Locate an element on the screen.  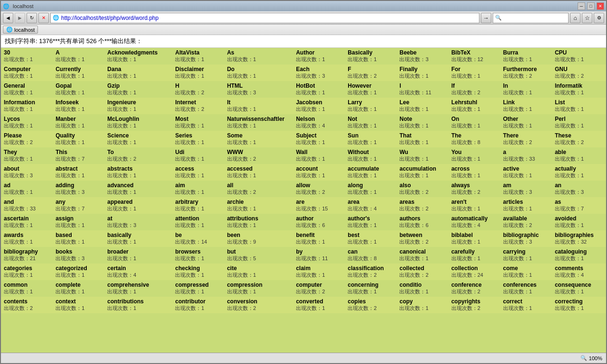
list-item: broader出现次数：1 is located at coordinates (138, 255).